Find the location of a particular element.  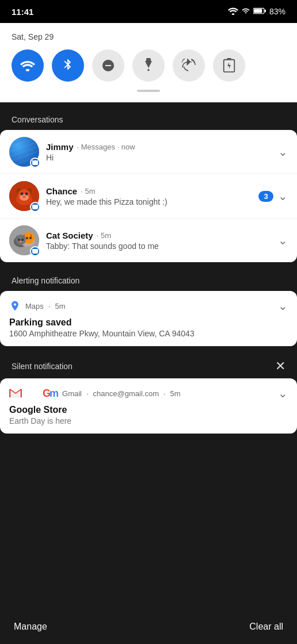

gap4 is located at coordinates (148, 437).